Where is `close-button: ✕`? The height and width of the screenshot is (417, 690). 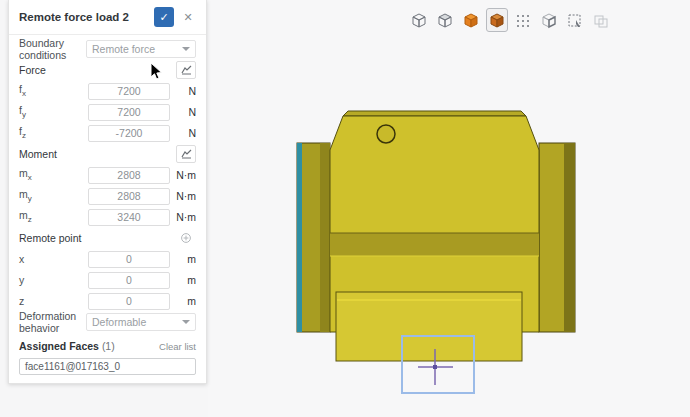 close-button: ✕ is located at coordinates (188, 17).